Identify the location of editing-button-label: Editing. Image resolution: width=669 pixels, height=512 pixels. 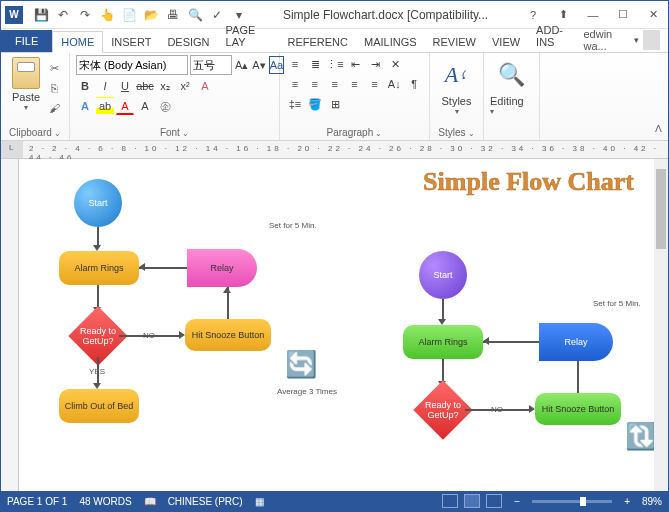
(512, 101).